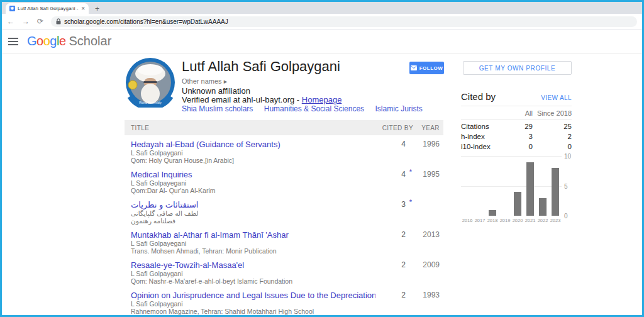 Image resolution: width=644 pixels, height=317 pixels. What do you see at coordinates (322, 42) in the screenshot?
I see `scholar-header: Google Scholar` at bounding box center [322, 42].